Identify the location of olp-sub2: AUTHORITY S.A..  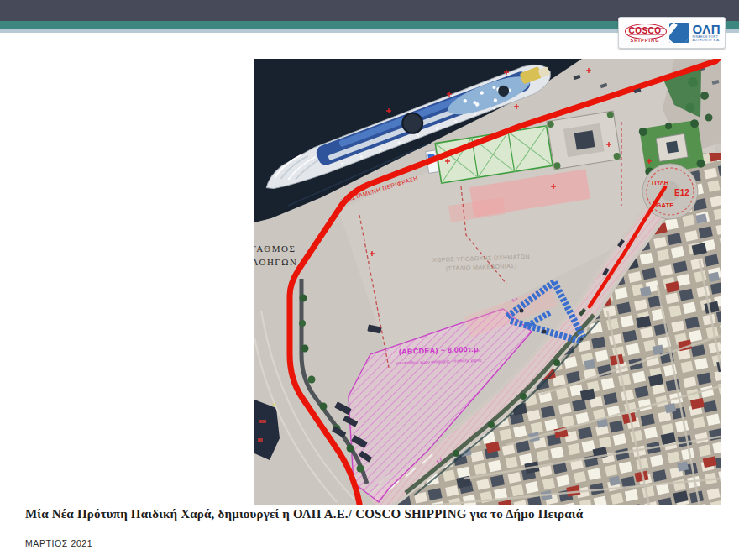
(706, 40).